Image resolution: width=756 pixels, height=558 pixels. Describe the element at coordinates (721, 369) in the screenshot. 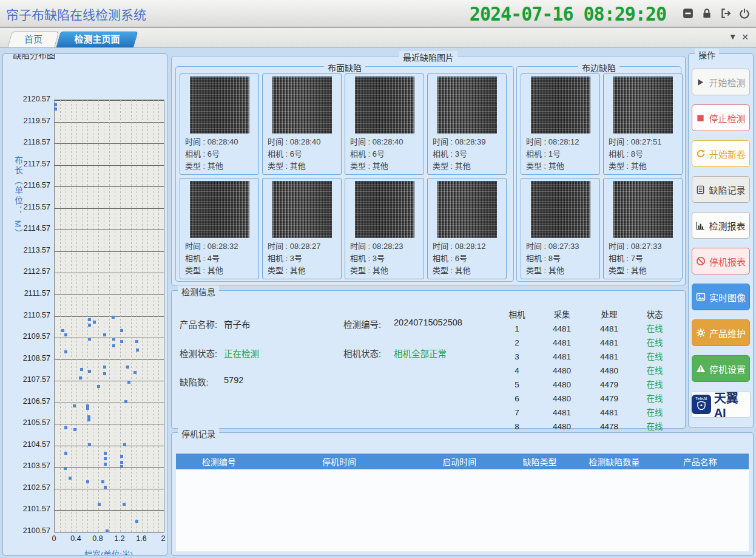

I see `shutdown-settings-button: 停机设置` at that location.